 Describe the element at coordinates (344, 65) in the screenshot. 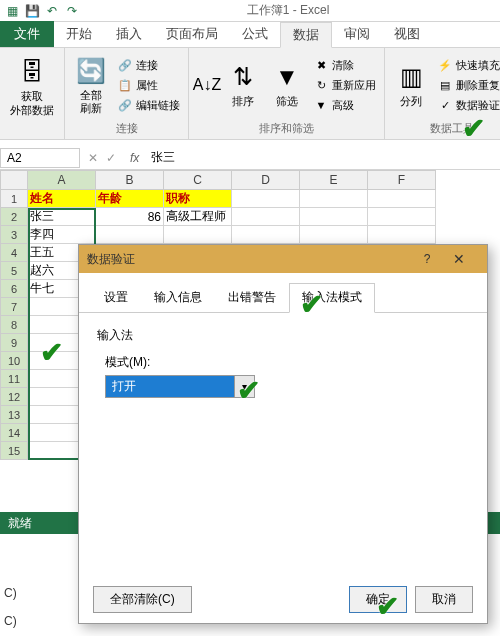

I see `clear-filter-button: ✖清除` at that location.